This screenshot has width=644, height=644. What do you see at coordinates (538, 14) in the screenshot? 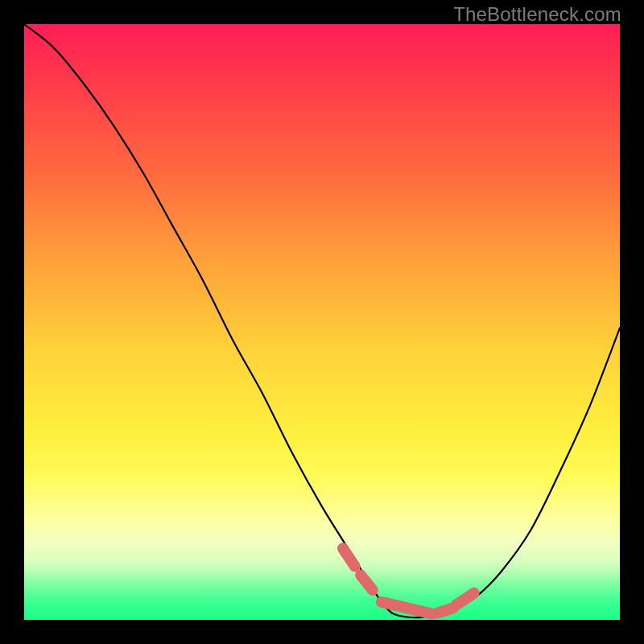
I see `watermark-text: TheBottleneck.com` at bounding box center [538, 14].